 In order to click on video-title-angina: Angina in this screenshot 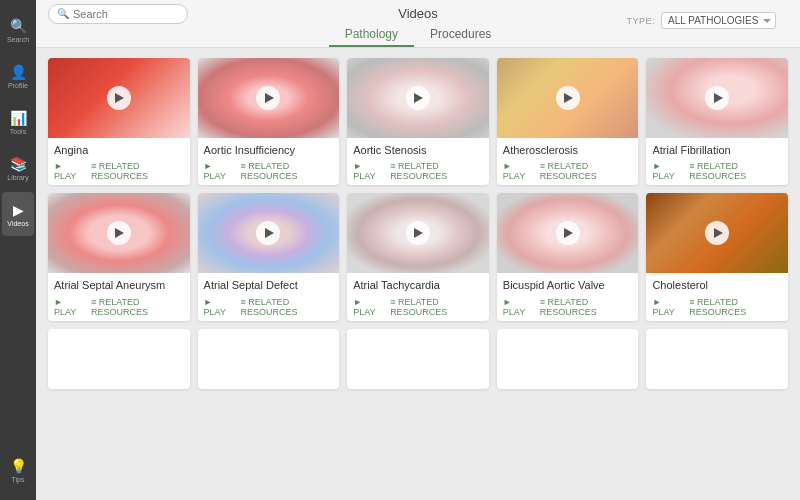, I will do `click(119, 150)`.